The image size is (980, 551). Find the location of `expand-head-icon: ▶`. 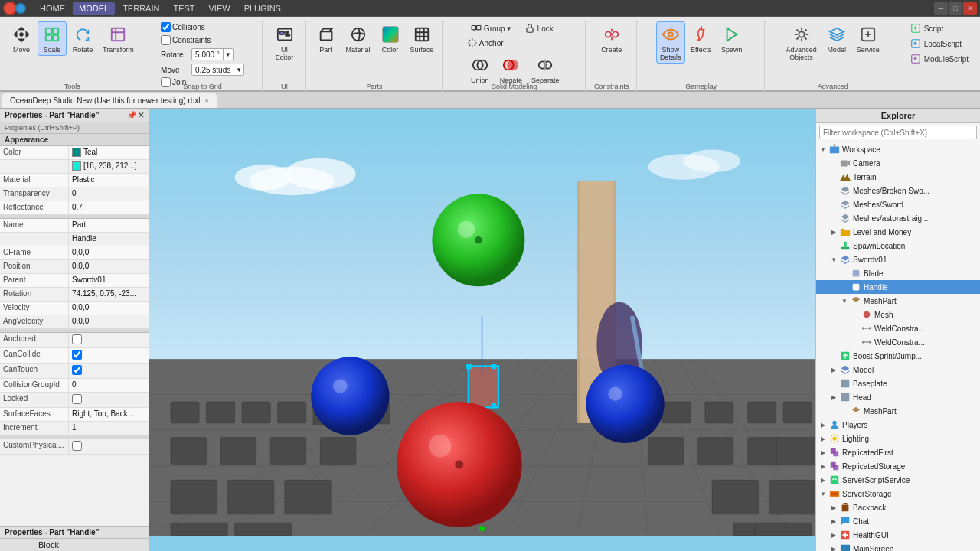

expand-head-icon: ▶ is located at coordinates (834, 398).